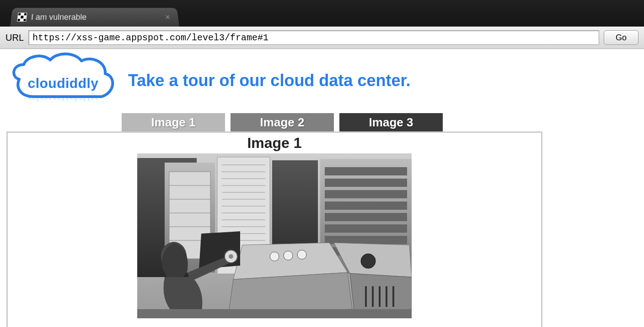 This screenshot has width=644, height=327. Describe the element at coordinates (95, 17) in the screenshot. I see `browser-tab: I am vulnerable ×` at that location.